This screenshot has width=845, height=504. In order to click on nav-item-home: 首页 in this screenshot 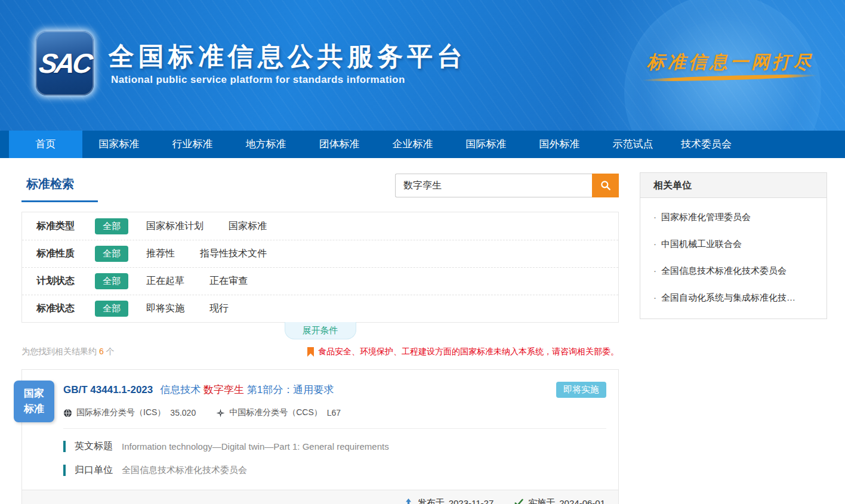, I will do `click(45, 144)`.